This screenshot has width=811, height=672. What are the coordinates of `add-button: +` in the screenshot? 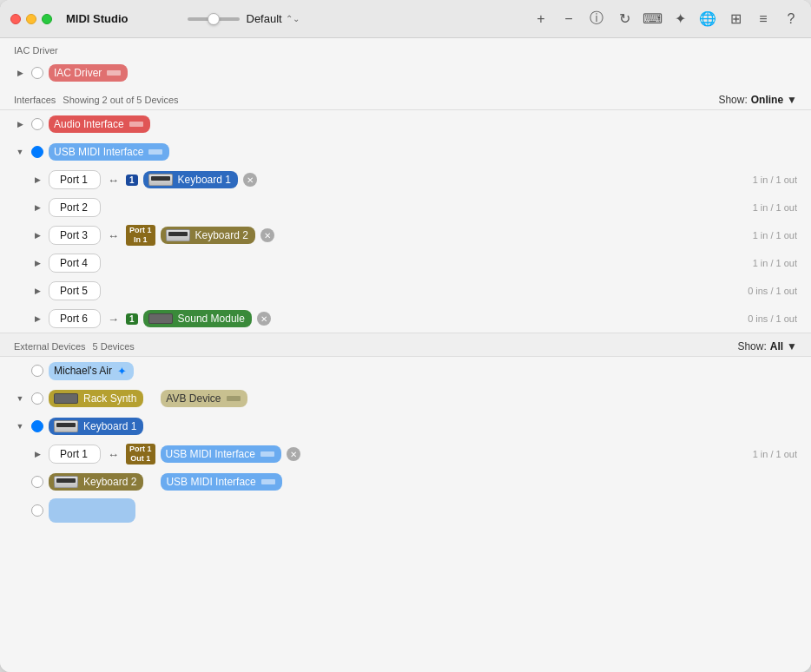 It's located at (541, 19).